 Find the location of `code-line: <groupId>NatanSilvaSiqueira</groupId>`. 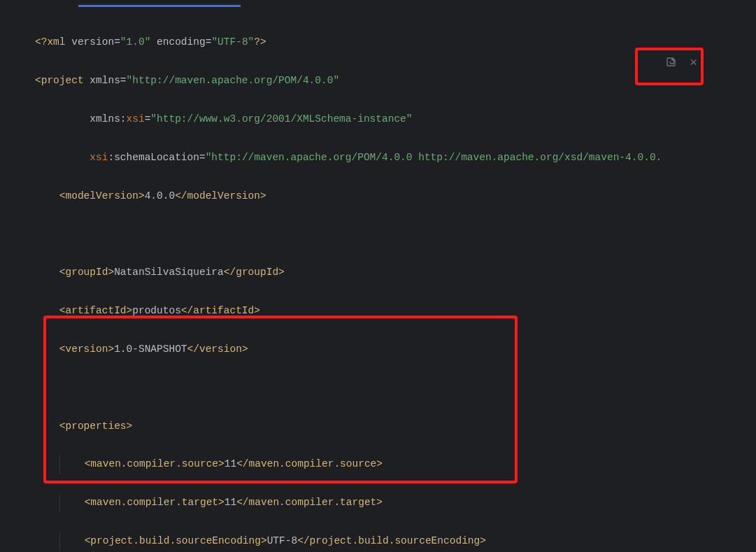

code-line: <groupId>NatanSilvaSiqueira</groupId> is located at coordinates (396, 273).